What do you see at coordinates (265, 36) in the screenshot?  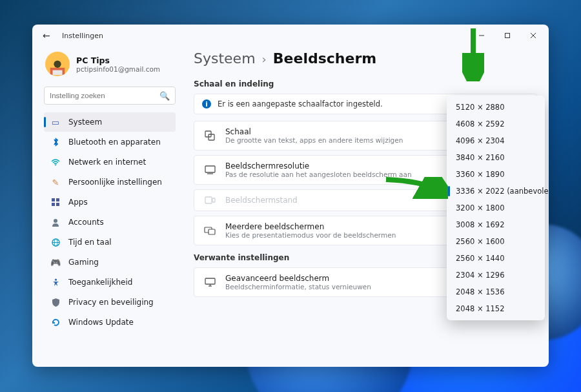 I see `window-title: Instellingen` at bounding box center [265, 36].